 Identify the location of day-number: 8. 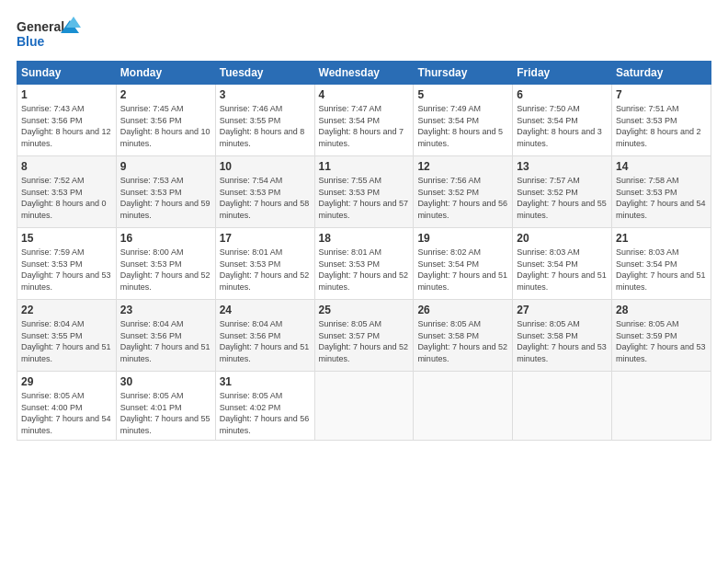
(66, 167).